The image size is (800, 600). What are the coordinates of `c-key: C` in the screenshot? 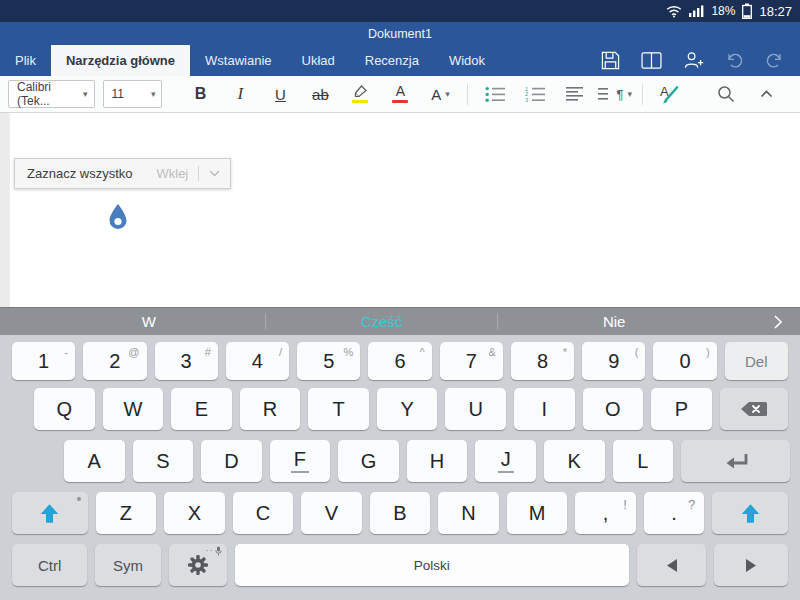 It's located at (264, 513).